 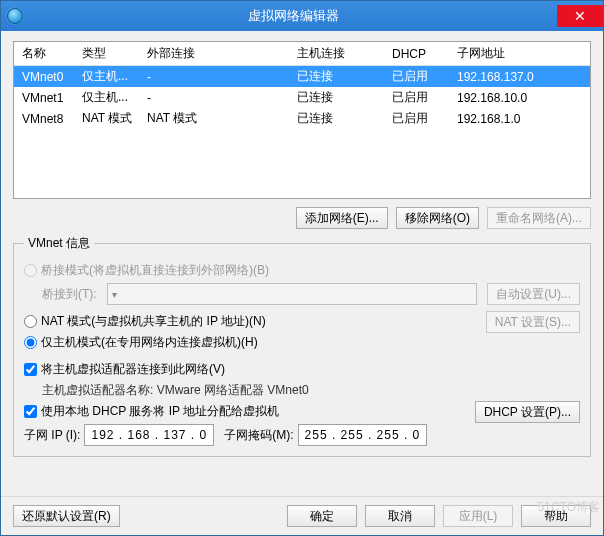 What do you see at coordinates (533, 322) in the screenshot?
I see `nat-settings-button: NAT 设置(S)...` at bounding box center [533, 322].